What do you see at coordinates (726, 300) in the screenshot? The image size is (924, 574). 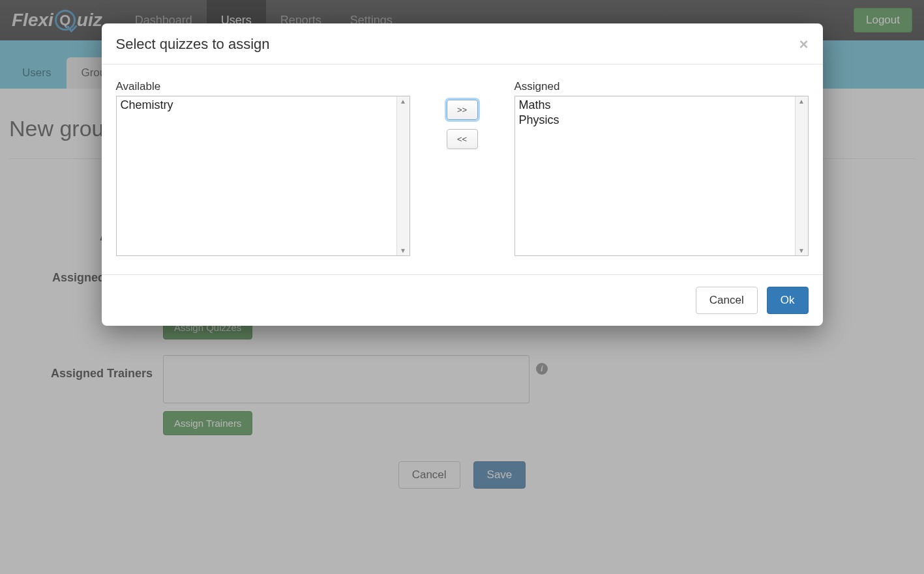 I see `modal-cancel-button: Cancel` at bounding box center [726, 300].